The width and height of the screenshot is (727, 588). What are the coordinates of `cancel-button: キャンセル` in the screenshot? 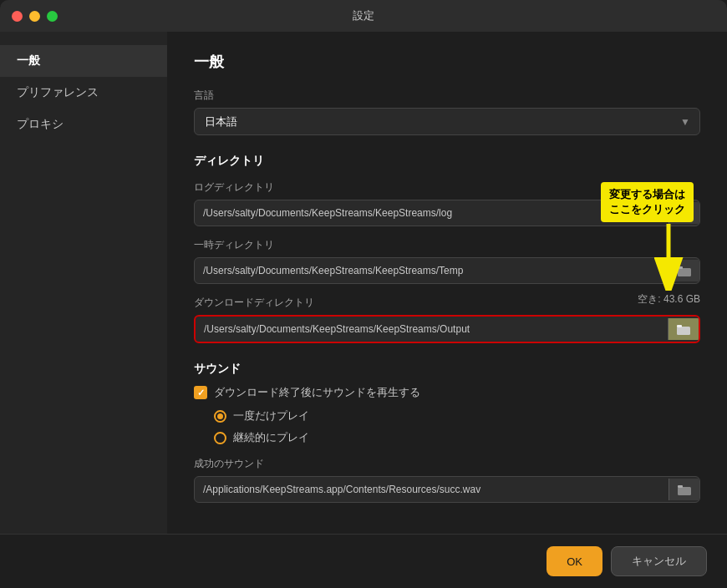 It's located at (658, 561).